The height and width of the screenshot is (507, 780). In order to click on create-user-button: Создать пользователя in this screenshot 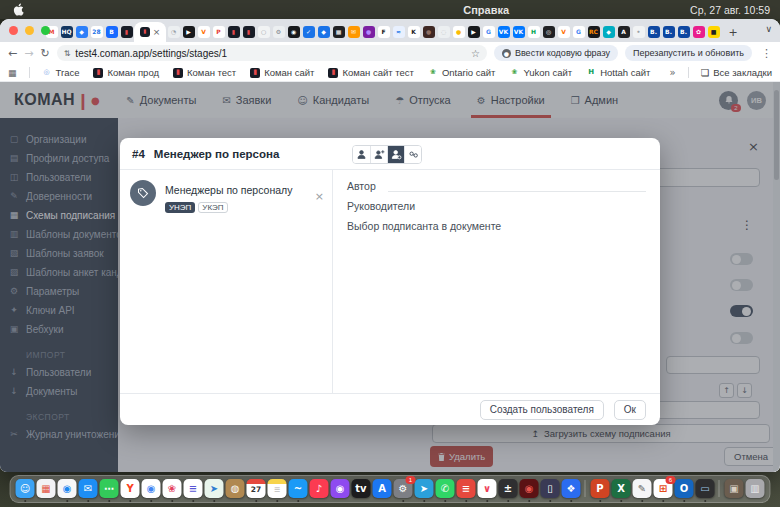, I will do `click(542, 410)`.